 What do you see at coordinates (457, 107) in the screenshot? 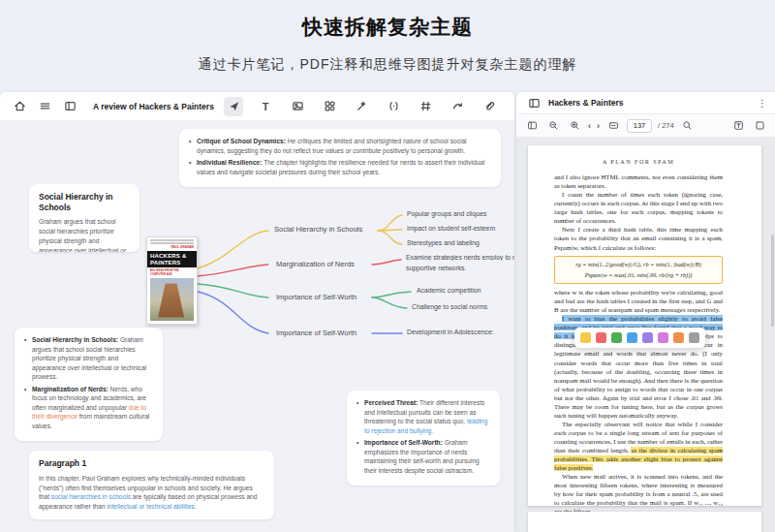
I see `connector-tool-icon` at bounding box center [457, 107].